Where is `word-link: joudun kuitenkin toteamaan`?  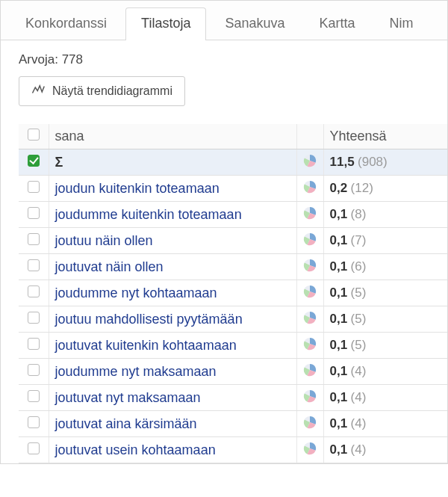
word-link: joudun kuitenkin toteamaan is located at coordinates (137, 188).